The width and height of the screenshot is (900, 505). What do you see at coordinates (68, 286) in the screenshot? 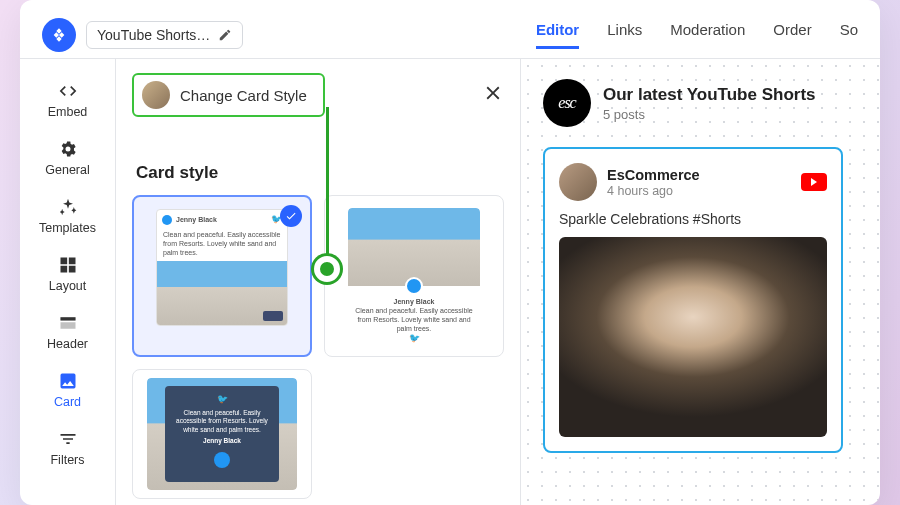
I see `sidebar-item-label: Layout` at bounding box center [68, 286].